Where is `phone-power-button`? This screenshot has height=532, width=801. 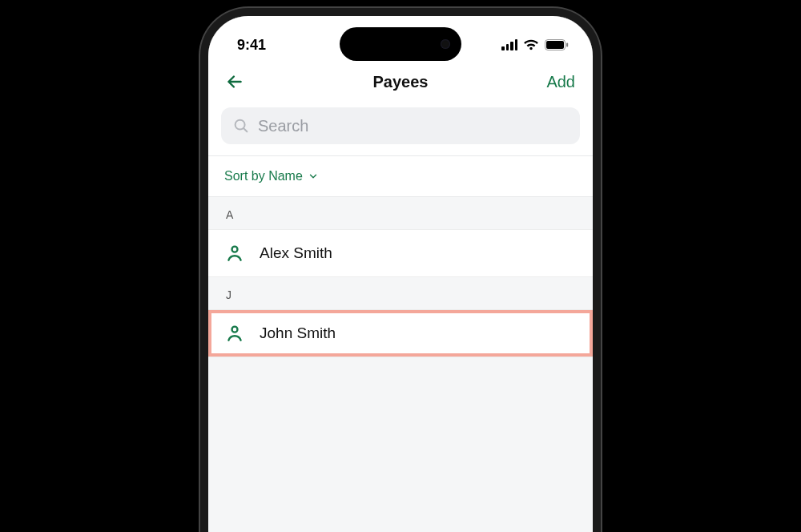
phone-power-button is located at coordinates (600, 260).